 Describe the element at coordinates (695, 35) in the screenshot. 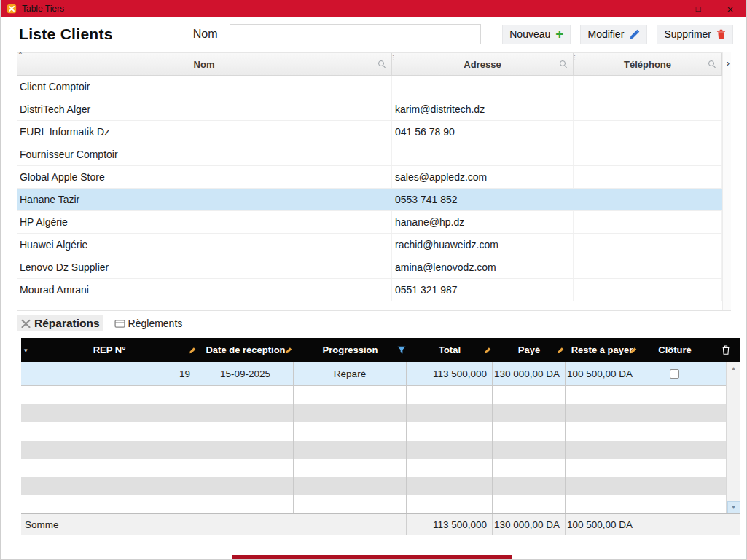

I see `delete-button: Supprimer` at that location.